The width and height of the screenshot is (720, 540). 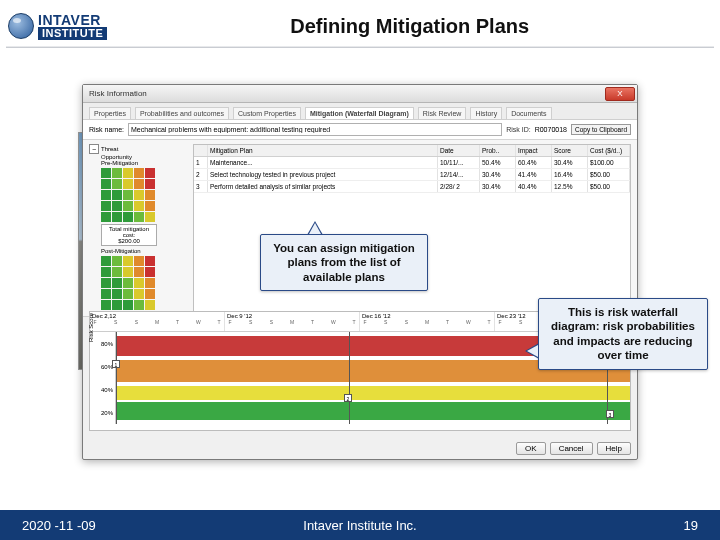 I want to click on expand-threat-button: −, so click(x=94, y=149).